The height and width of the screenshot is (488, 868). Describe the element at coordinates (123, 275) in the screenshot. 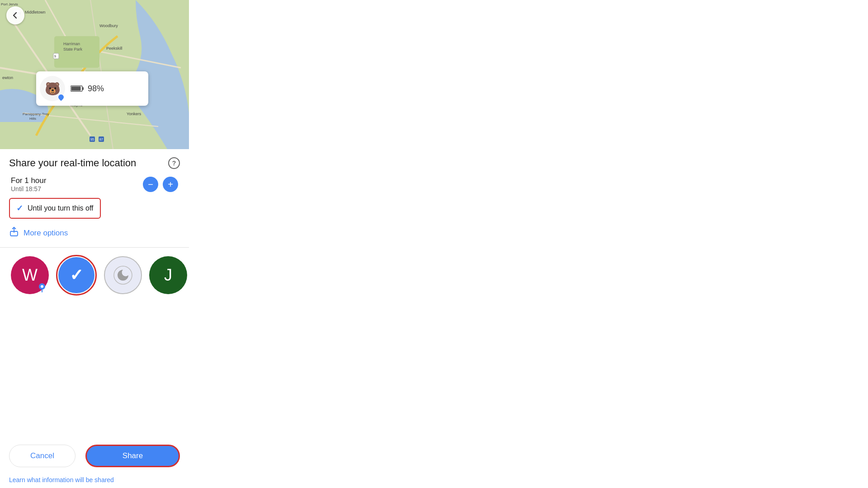

I see `contact-assistant` at that location.